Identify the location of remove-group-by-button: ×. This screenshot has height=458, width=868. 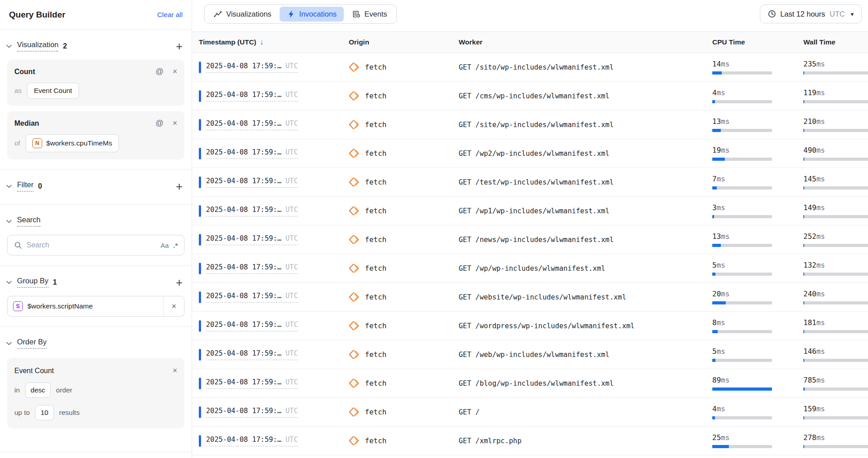
(174, 306).